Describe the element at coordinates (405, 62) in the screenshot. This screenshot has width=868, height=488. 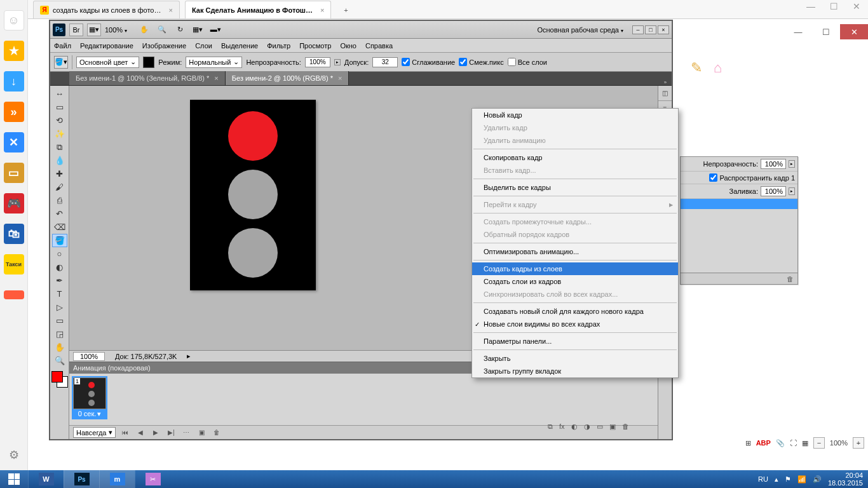
I see `antialias-checkbox` at that location.